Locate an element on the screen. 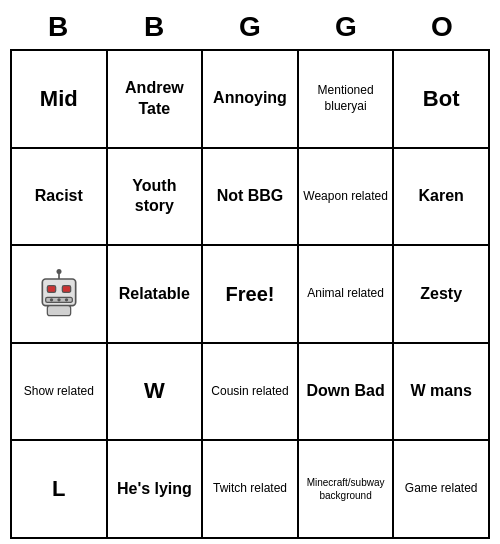  cell-2-4: Zesty is located at coordinates (442, 295).